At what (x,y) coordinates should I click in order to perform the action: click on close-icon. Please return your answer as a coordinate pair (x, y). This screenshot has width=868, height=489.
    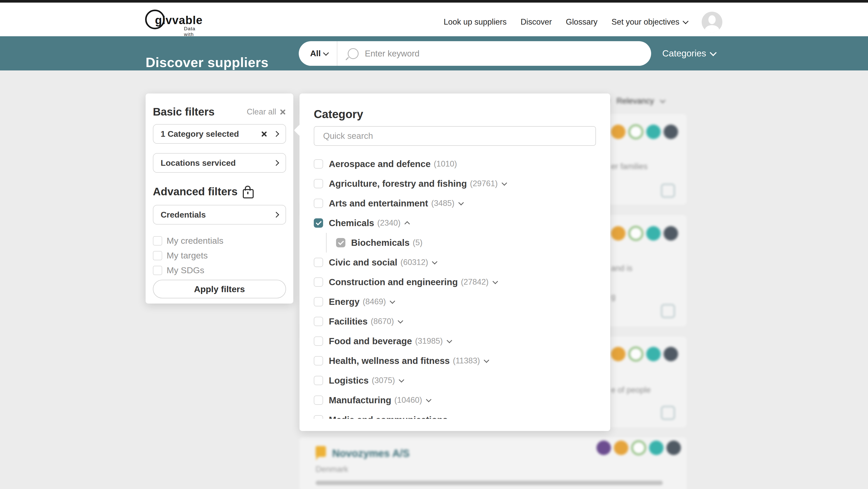
    Looking at the image, I should click on (283, 112).